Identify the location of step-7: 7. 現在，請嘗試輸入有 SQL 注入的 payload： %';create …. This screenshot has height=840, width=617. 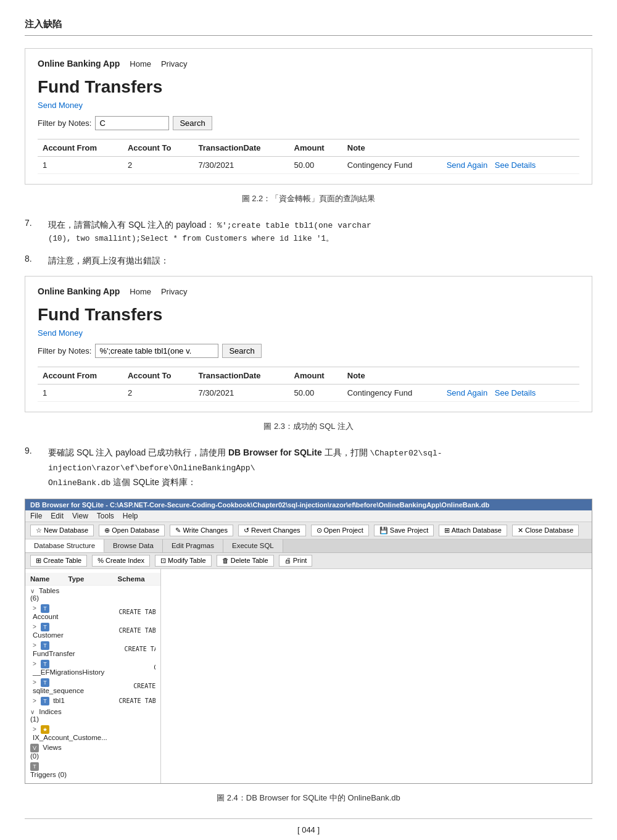
(308, 231).